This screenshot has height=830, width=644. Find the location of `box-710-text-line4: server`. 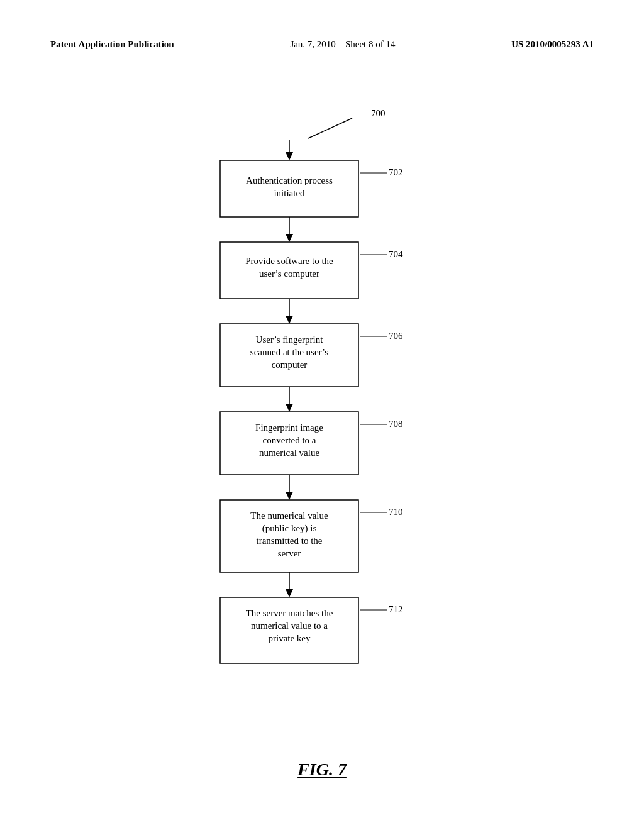

box-710-text-line4: server is located at coordinates (289, 553).